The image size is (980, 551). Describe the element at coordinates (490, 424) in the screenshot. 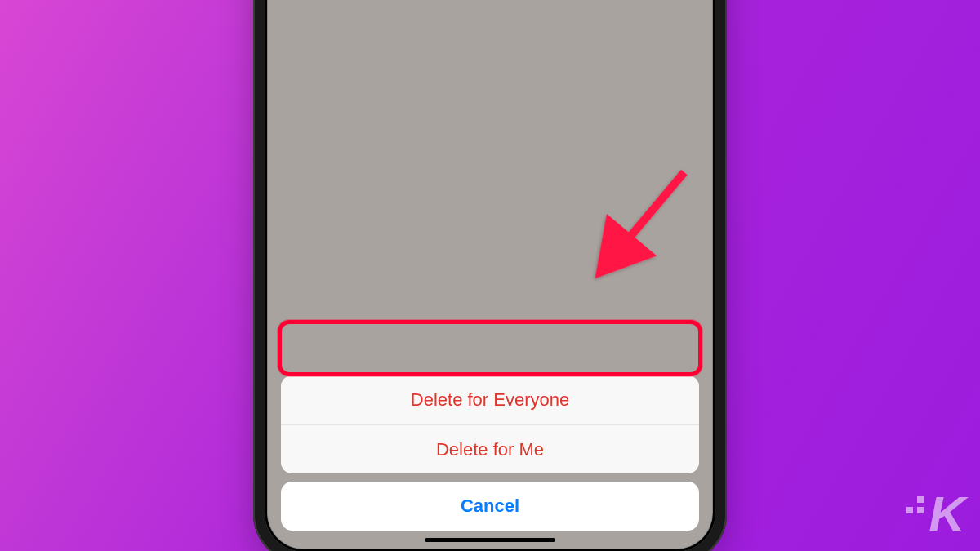

I see `action-sheet-group: Delete for Everyone Delete for Me` at that location.